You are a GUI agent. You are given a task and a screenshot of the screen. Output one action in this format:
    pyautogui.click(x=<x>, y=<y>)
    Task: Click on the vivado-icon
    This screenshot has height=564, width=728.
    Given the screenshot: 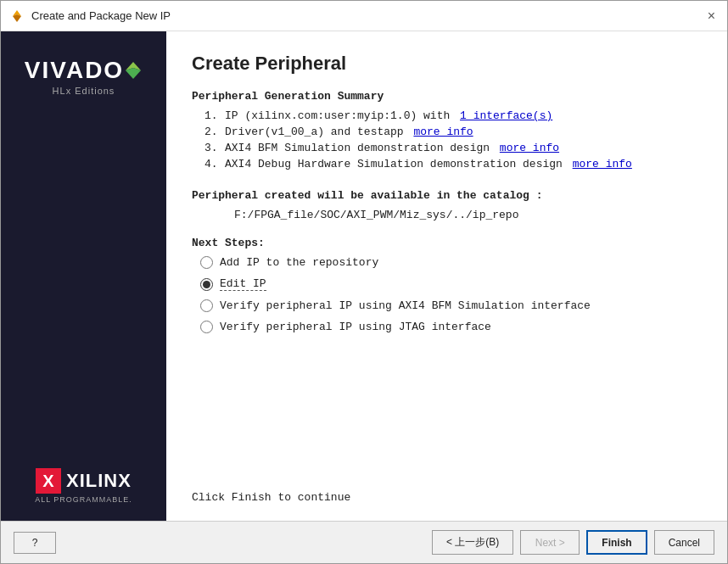 What is the action you would take?
    pyautogui.click(x=17, y=16)
    